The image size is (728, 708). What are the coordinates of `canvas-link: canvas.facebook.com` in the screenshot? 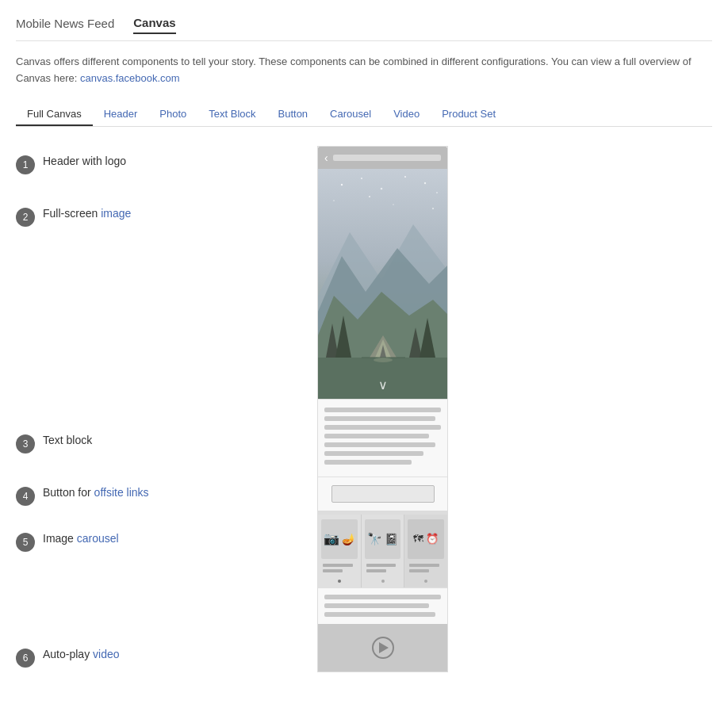 It's located at (130, 78).